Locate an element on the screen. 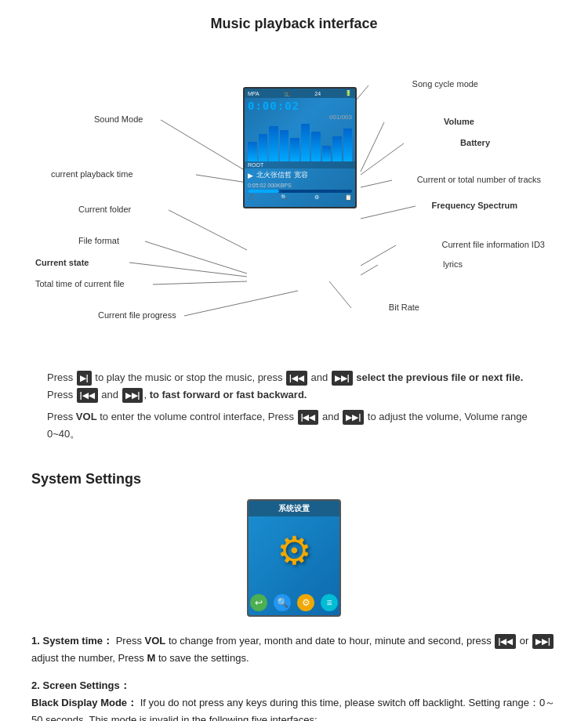  item2-label: Screen Settings： is located at coordinates (86, 685).